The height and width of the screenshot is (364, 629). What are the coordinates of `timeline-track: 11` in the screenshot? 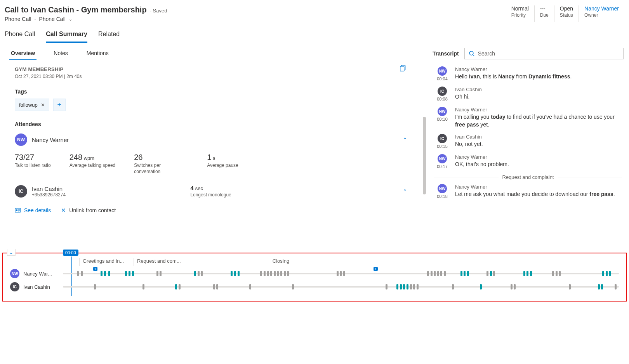 It's located at (341, 274).